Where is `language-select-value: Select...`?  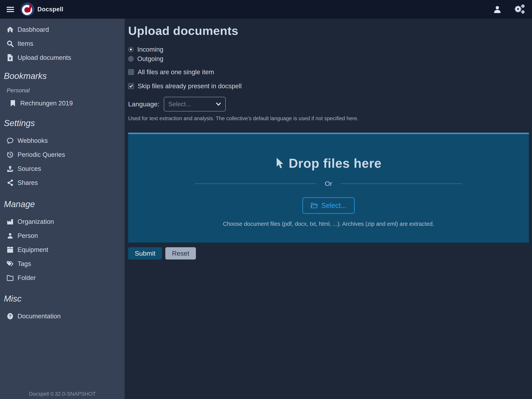
language-select-value: Select... is located at coordinates (192, 104).